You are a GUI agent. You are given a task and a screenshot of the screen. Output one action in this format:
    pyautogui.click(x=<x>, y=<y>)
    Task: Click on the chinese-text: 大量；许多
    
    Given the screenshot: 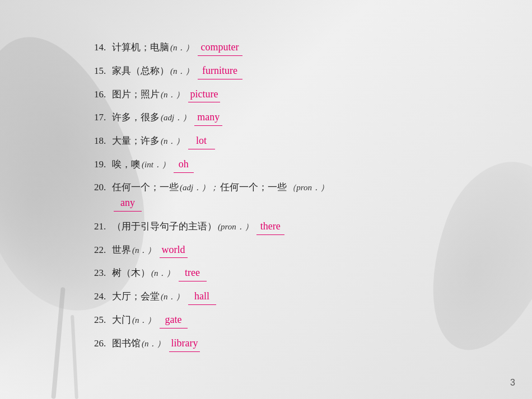 What is the action you would take?
    pyautogui.click(x=136, y=141)
    